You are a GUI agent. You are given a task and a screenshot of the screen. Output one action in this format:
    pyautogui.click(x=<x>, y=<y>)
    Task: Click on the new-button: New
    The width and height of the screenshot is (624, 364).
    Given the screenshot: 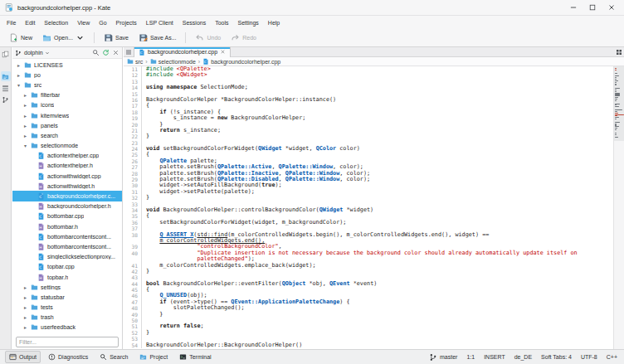 What is the action you would take?
    pyautogui.click(x=21, y=38)
    